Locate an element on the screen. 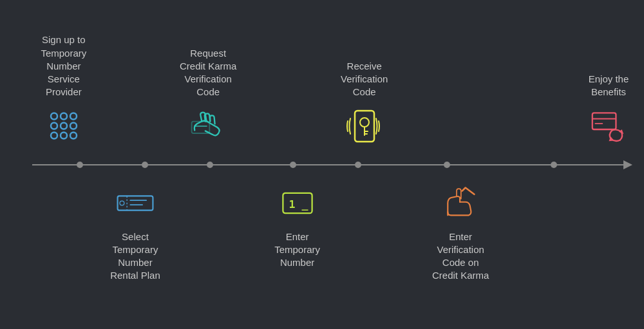 Image resolution: width=644 pixels, height=329 pixels. step-3: ReceiveVerificationCode is located at coordinates (365, 112).